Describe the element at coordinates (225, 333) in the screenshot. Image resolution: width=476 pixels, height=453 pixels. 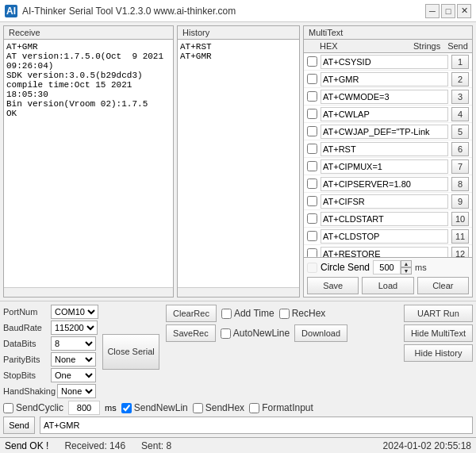
I see `autonewline-checkbox` at that location.